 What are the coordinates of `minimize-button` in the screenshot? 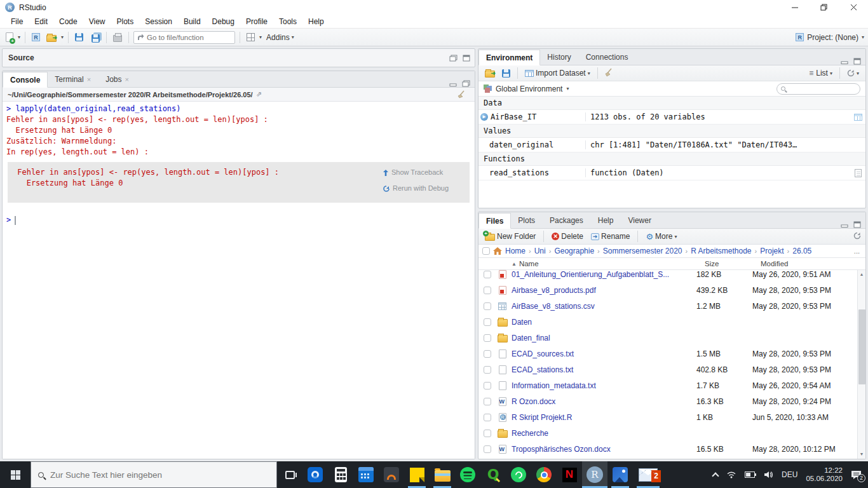 It's located at (795, 8).